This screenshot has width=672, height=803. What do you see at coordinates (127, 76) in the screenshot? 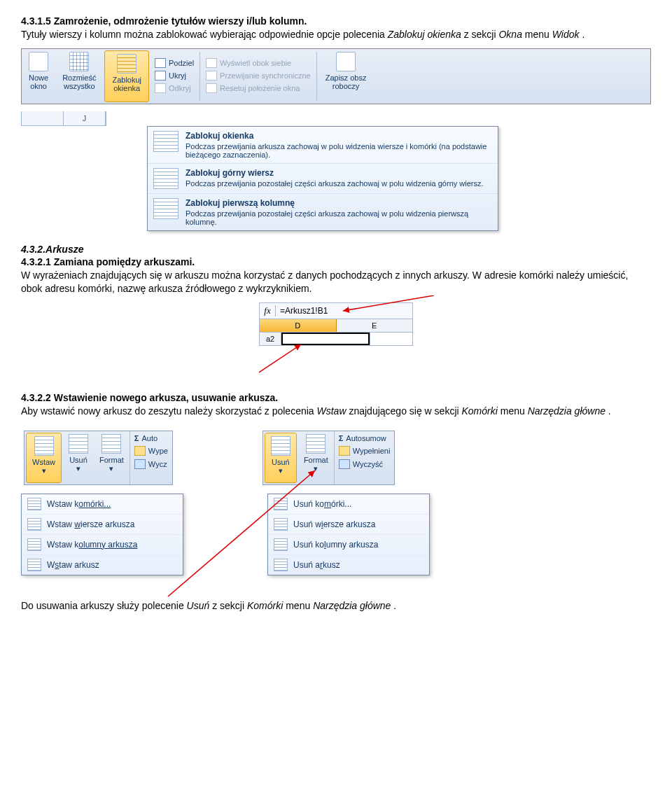
I see `freeze-panes-button: Zablokuj okienka` at bounding box center [127, 76].